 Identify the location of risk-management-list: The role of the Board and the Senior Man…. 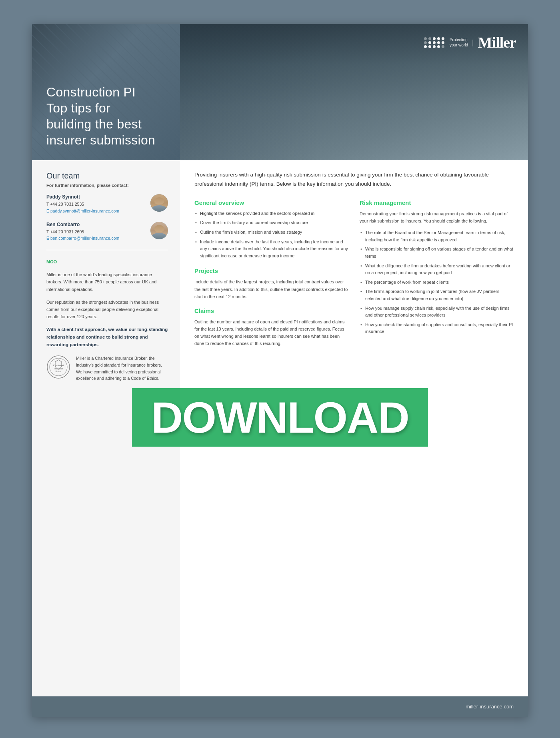
(437, 283).